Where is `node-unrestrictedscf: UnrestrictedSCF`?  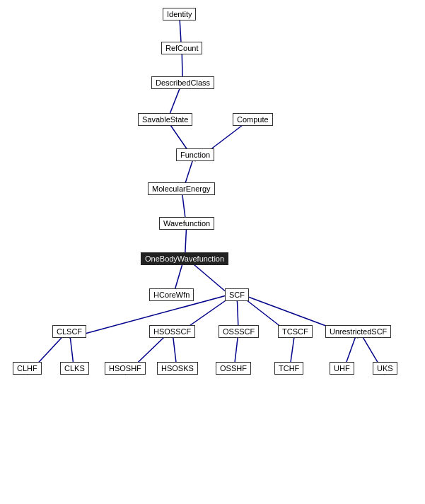 node-unrestrictedscf: UnrestrictedSCF is located at coordinates (358, 332).